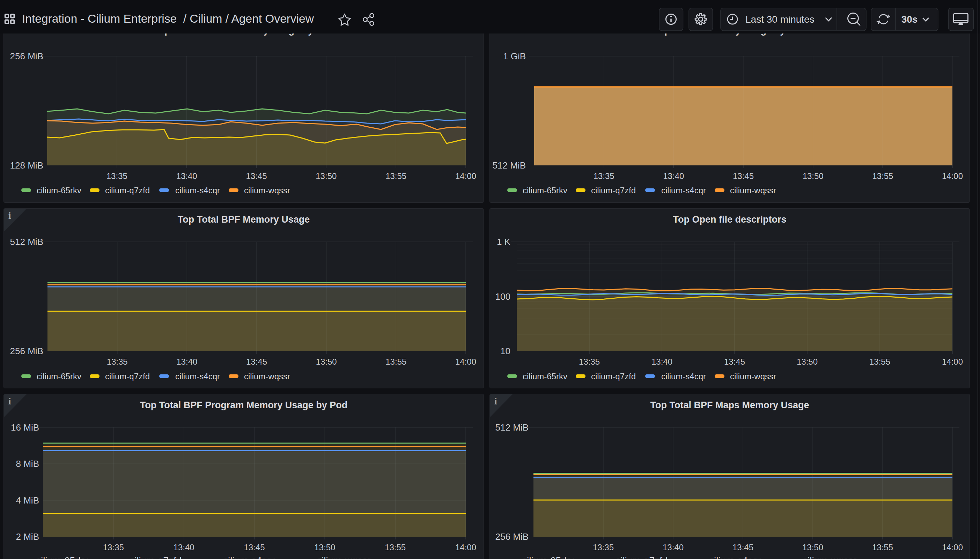  What do you see at coordinates (244, 220) in the screenshot?
I see `svg-text: Top Total BPF Memory Usage` at bounding box center [244, 220].